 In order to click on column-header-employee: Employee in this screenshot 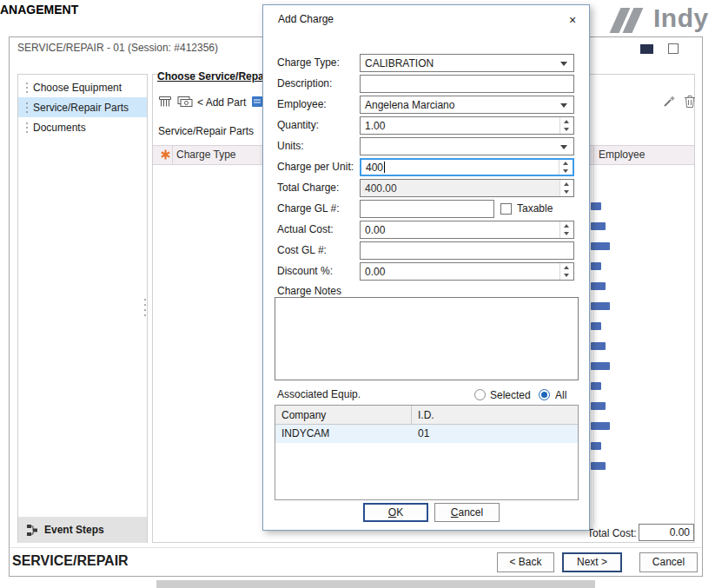, I will do `click(622, 155)`.